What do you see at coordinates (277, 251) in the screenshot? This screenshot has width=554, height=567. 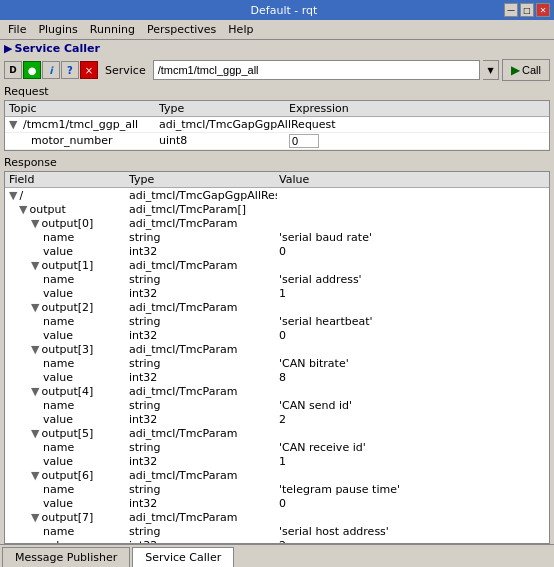 I see `resp-row-output0-value: value int32 0` at bounding box center [277, 251].